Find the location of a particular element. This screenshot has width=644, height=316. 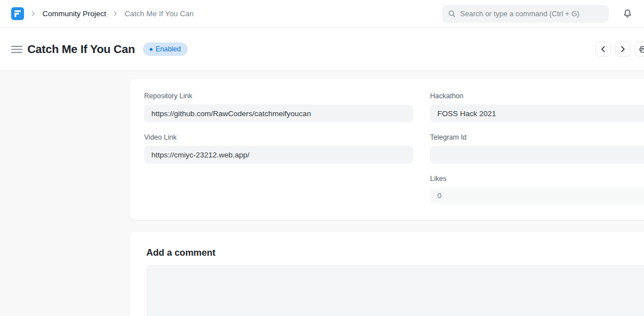

video-link-label: Video Link is located at coordinates (279, 137).